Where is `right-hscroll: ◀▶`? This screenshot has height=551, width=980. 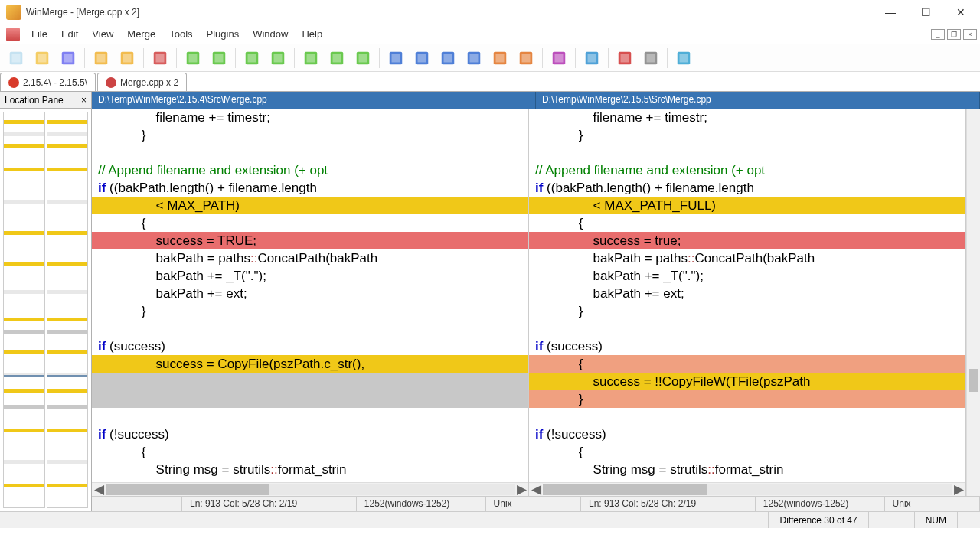
right-hscroll: ◀▶ is located at coordinates (747, 489).